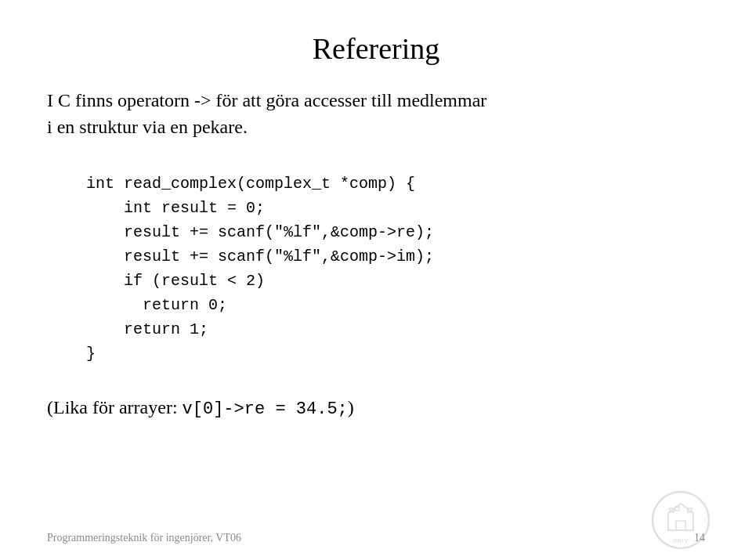 This screenshot has height=560, width=752. I want to click on code-line-8: }, so click(91, 354).